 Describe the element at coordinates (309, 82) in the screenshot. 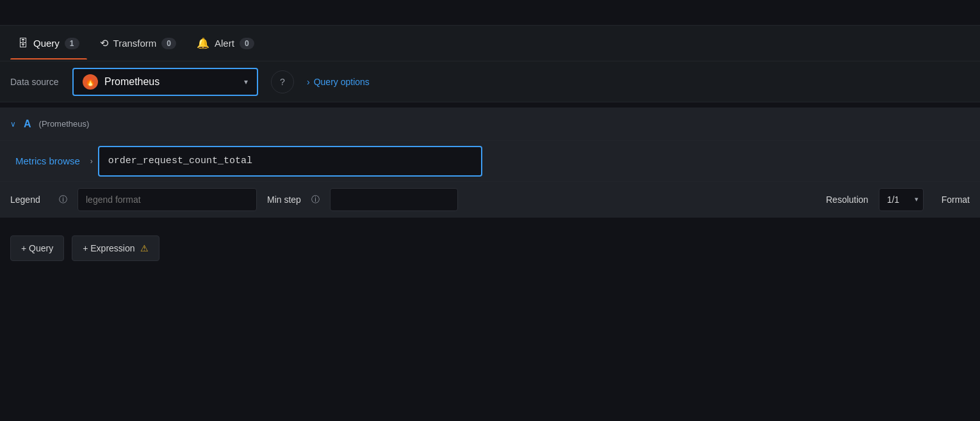

I see `chevron-right-icon: ›` at that location.